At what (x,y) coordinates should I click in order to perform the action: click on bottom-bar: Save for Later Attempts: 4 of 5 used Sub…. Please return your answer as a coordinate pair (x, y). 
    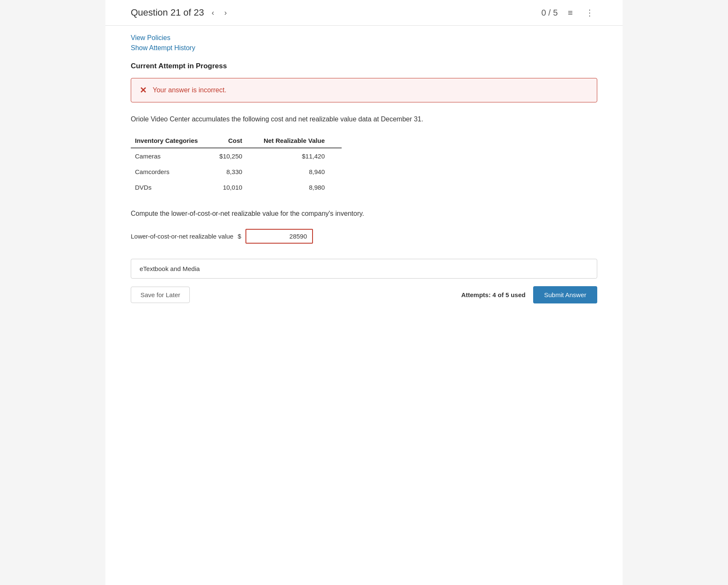
    Looking at the image, I should click on (364, 295).